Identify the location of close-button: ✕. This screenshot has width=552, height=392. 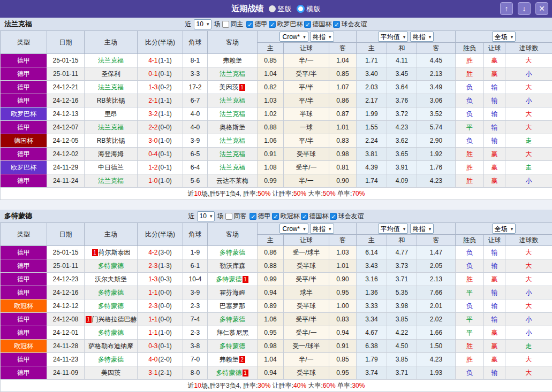
(542, 9).